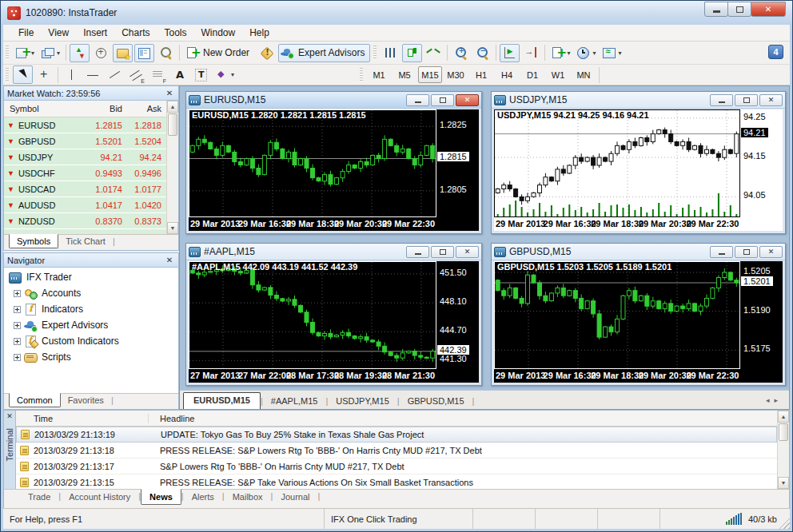 This screenshot has height=532, width=793. I want to click on column-header-headline: Headline, so click(463, 419).